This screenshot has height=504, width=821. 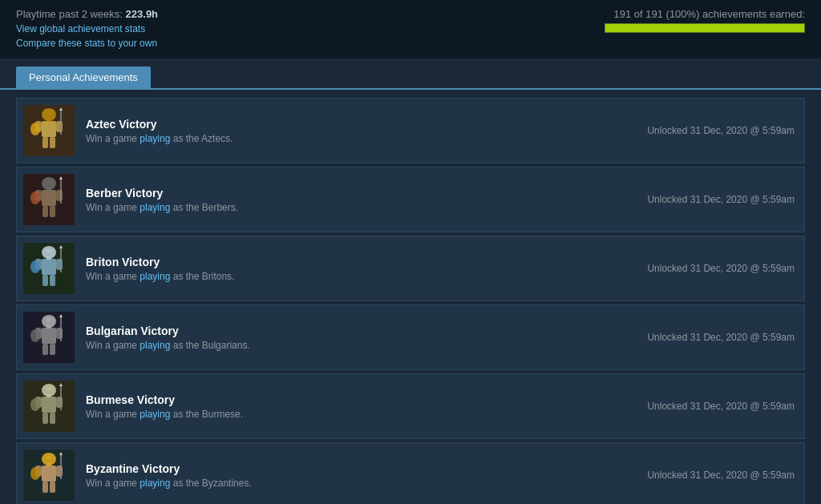 What do you see at coordinates (410, 473) in the screenshot?
I see `achievement-row: Byzantine Victory Win a game playing as …` at bounding box center [410, 473].